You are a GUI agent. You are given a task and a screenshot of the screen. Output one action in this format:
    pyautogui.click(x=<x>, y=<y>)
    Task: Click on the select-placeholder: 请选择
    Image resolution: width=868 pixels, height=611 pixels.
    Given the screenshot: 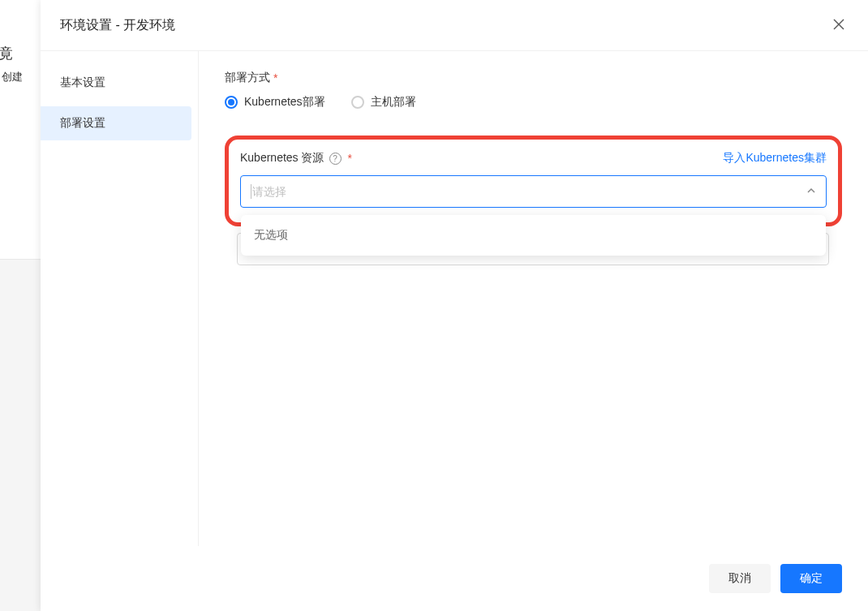 What is the action you would take?
    pyautogui.click(x=269, y=191)
    